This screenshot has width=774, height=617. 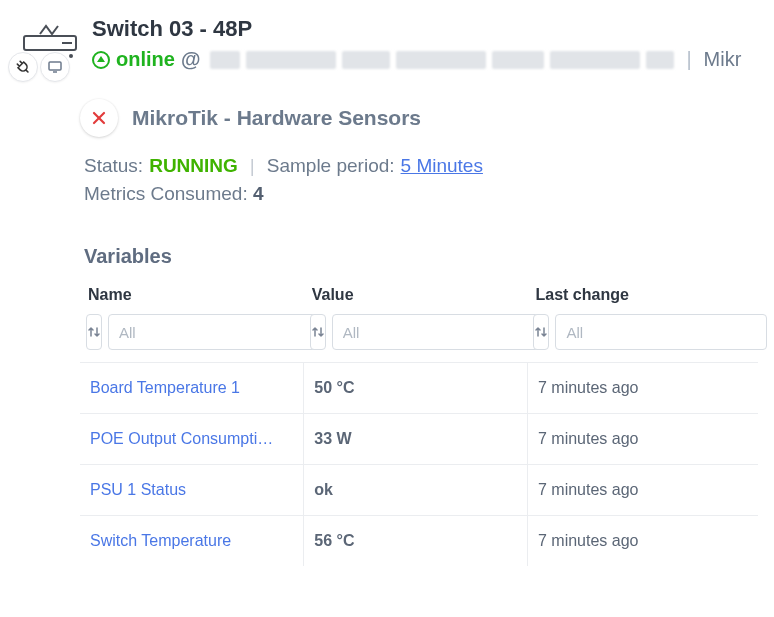 What do you see at coordinates (318, 332) in the screenshot?
I see `sort-value-button` at bounding box center [318, 332].